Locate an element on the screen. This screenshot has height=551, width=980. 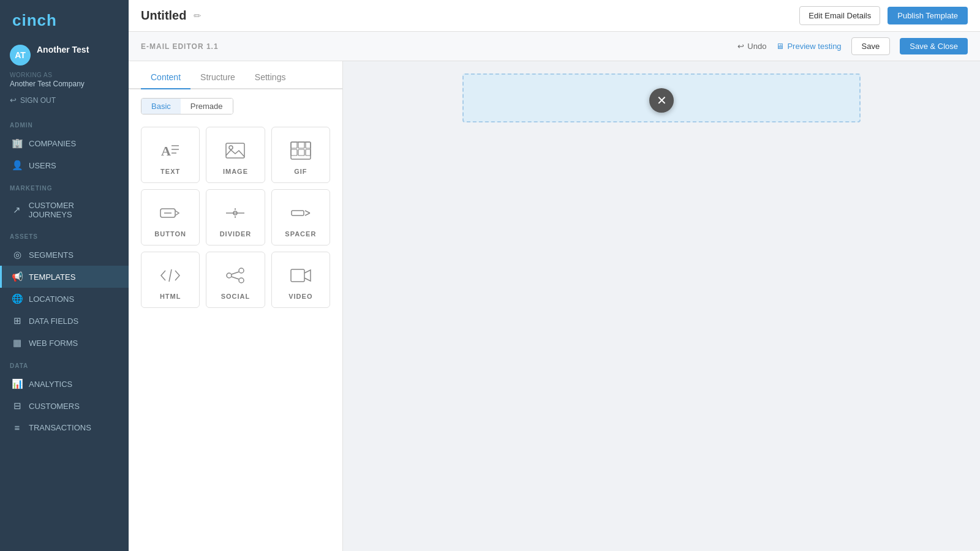
tab-settings: Settings is located at coordinates (271, 78).